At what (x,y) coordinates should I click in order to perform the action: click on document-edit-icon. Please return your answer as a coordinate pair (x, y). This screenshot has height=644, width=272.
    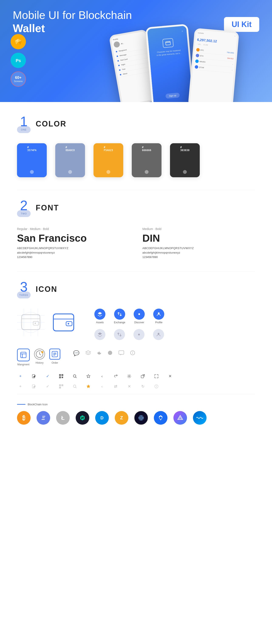
    Looking at the image, I should click on (34, 376).